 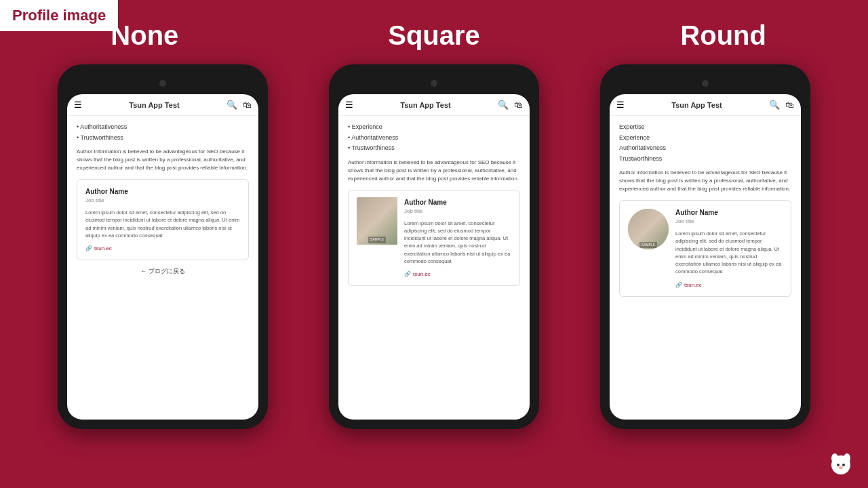 I want to click on author-link-none: 🔗 tsun.ec, so click(x=163, y=249).